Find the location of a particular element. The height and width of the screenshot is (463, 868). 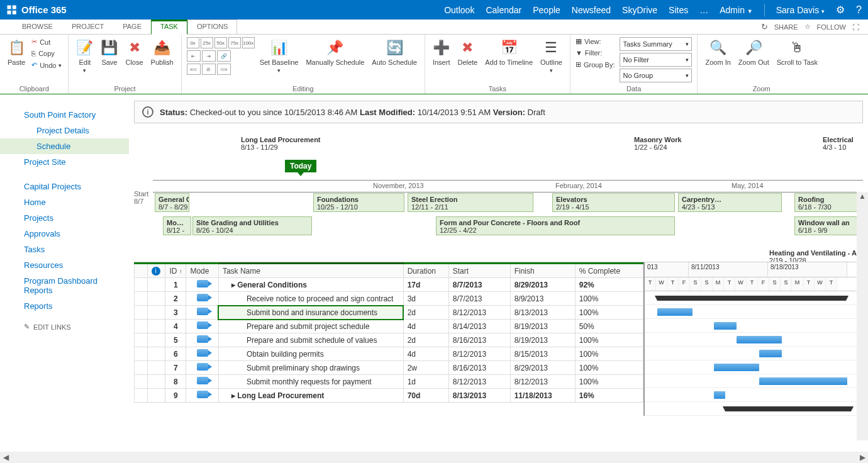

share-button: SHARE is located at coordinates (786, 27).